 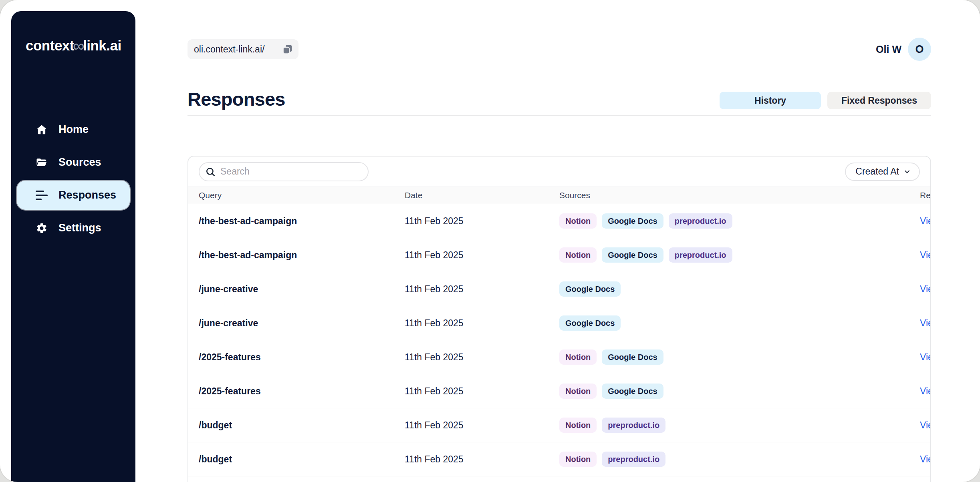 I want to click on sidebar: context∞link.ai Home Sources Responses, so click(x=73, y=247).